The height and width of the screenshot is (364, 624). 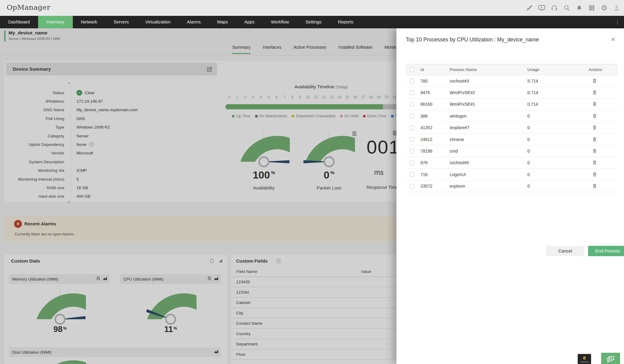 What do you see at coordinates (34, 39) in the screenshot?
I see `device-meta: Server | Windows 2008 R2 | WMI` at bounding box center [34, 39].